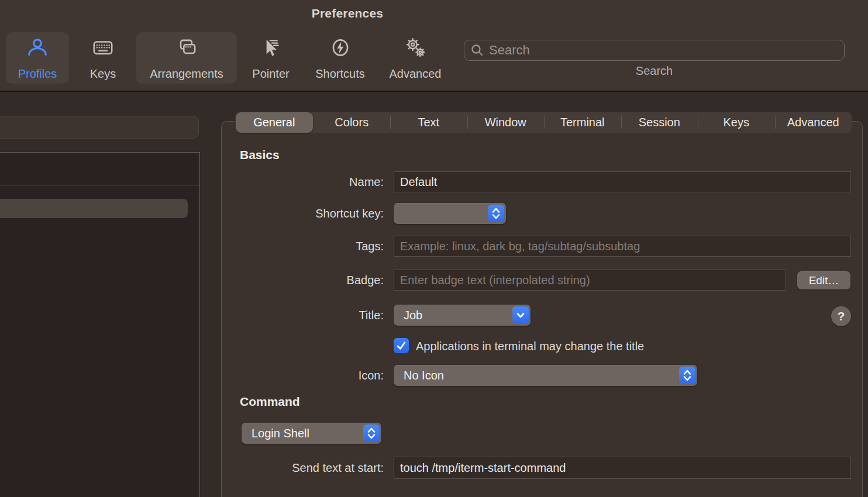 This screenshot has height=497, width=868. What do you see at coordinates (99, 127) in the screenshot?
I see `profiles-filter-field` at bounding box center [99, 127].